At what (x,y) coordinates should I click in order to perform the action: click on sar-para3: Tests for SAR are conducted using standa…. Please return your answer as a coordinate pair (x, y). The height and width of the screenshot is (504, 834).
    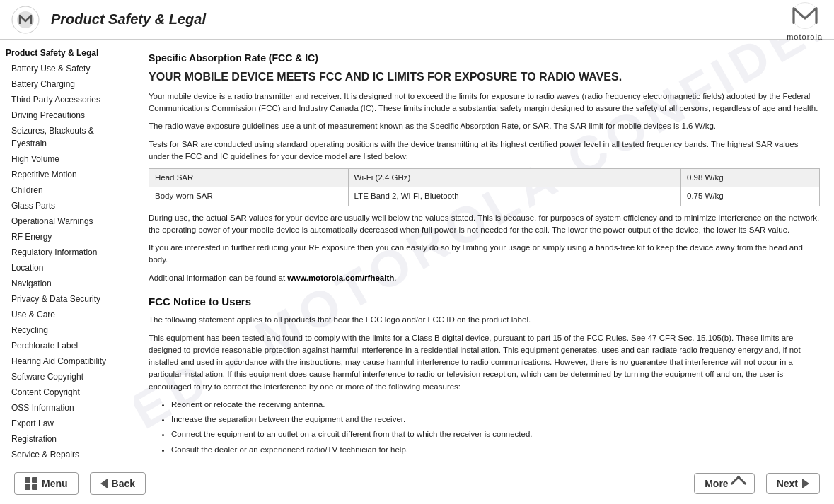
    Looking at the image, I should click on (484, 151).